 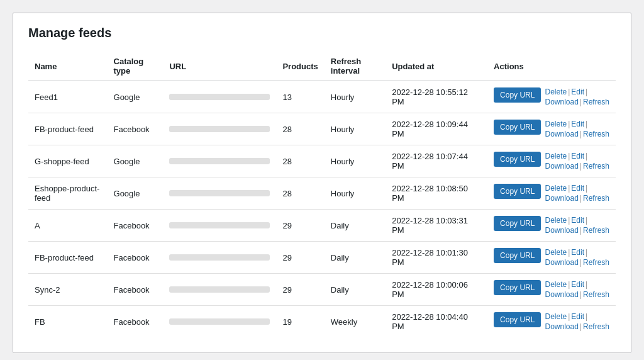 What do you see at coordinates (300, 258) in the screenshot?
I see `feed-products: 29` at bounding box center [300, 258].